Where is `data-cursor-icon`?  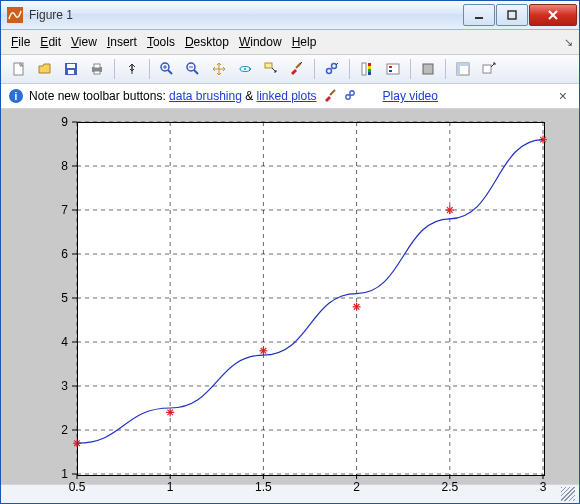
data-cursor-icon is located at coordinates (271, 69).